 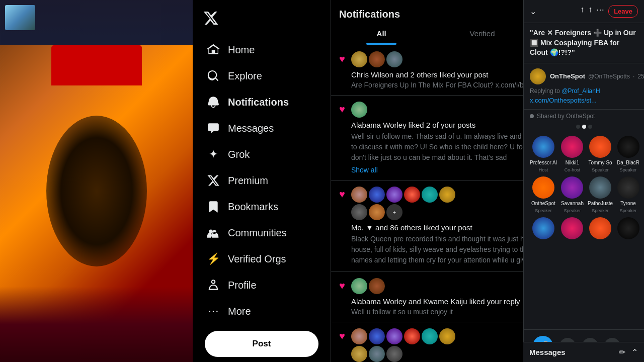 What do you see at coordinates (543, 163) in the screenshot?
I see `speaker-name: Professor Al` at bounding box center [543, 163].